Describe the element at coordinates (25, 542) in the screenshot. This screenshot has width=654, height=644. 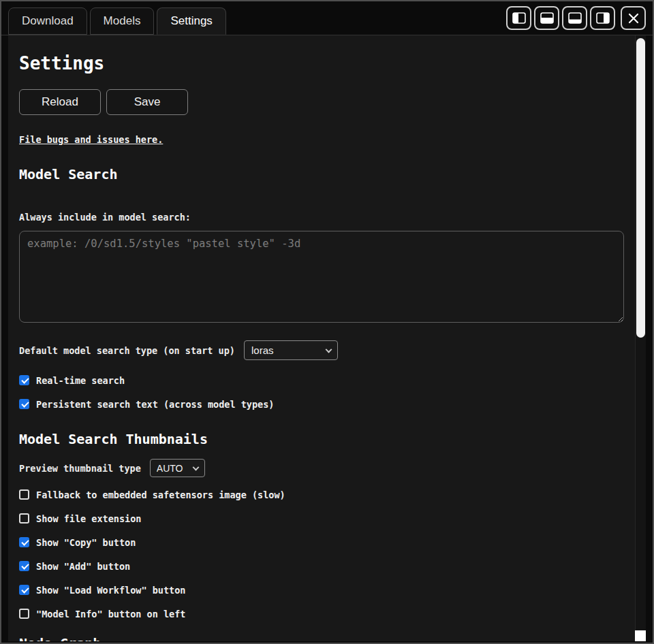
I see `show-copy-button-checkbox` at that location.